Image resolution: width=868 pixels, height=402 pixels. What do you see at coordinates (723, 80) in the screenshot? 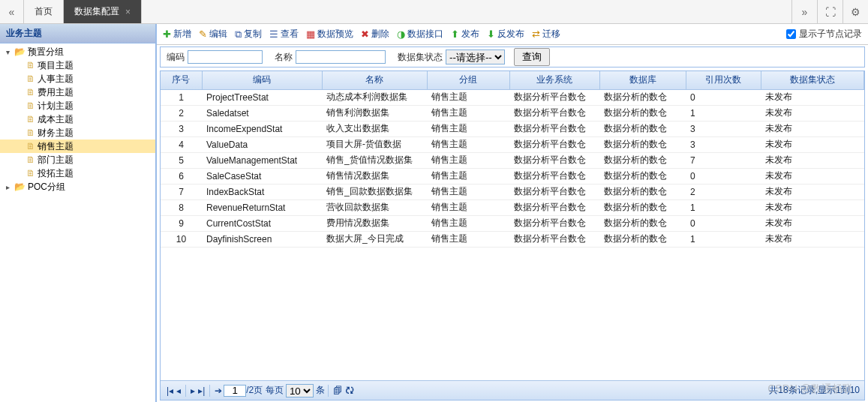
I see `col-ref: 引用次数` at bounding box center [723, 80].